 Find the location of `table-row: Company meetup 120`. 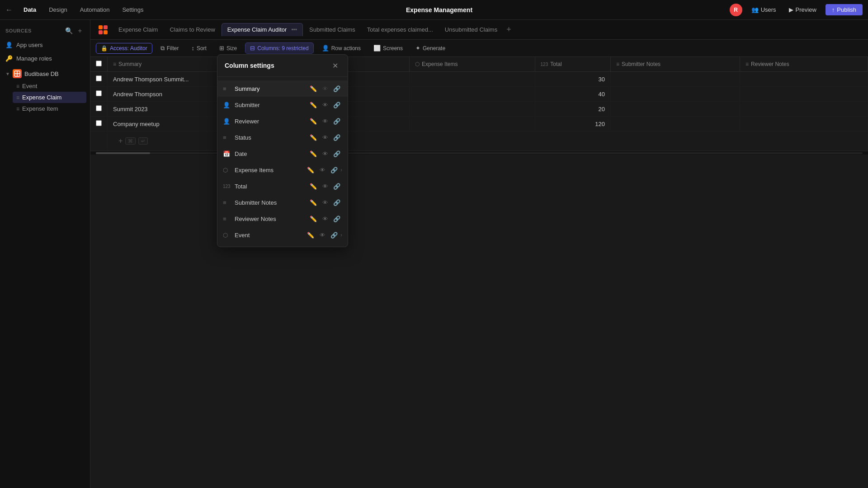

table-row: Company meetup 120 is located at coordinates (479, 124).